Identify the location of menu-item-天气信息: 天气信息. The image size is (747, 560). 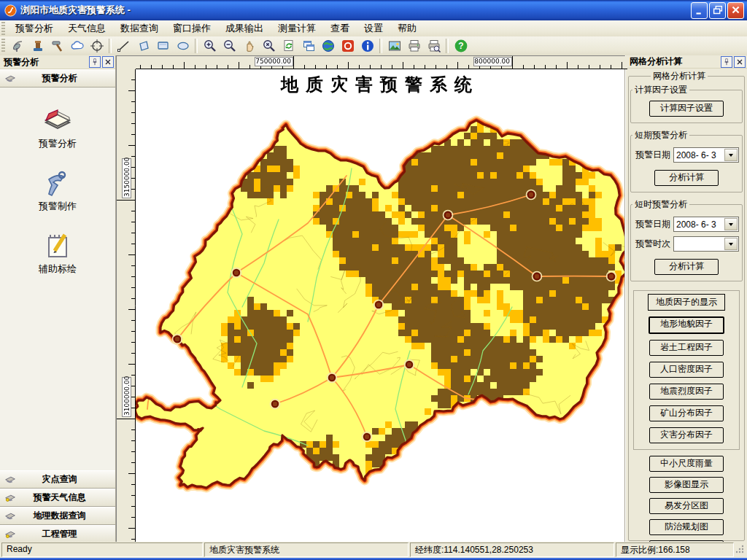
(87, 28).